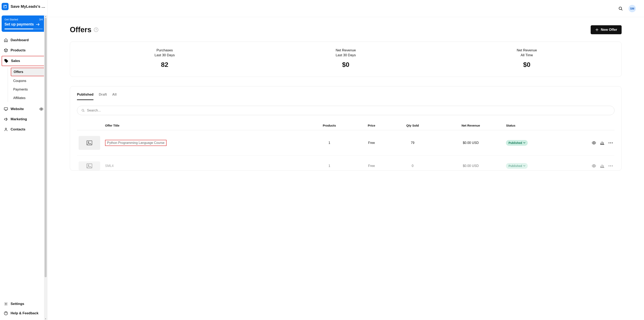  What do you see at coordinates (348, 111) in the screenshot?
I see `search-input` at bounding box center [348, 111].